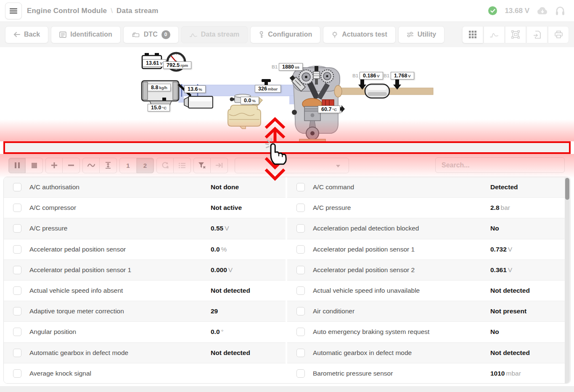 Image resolution: width=574 pixels, height=392 pixels. Describe the element at coordinates (145, 291) in the screenshot. I see `table-row: Actual vehicle speed info absentNot dete…` at that location.